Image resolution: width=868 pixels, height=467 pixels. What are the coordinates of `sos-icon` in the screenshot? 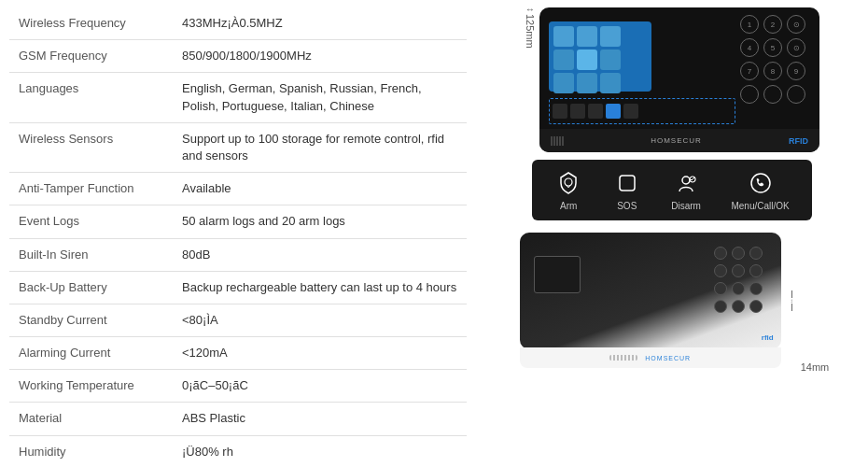 It's located at (627, 183).